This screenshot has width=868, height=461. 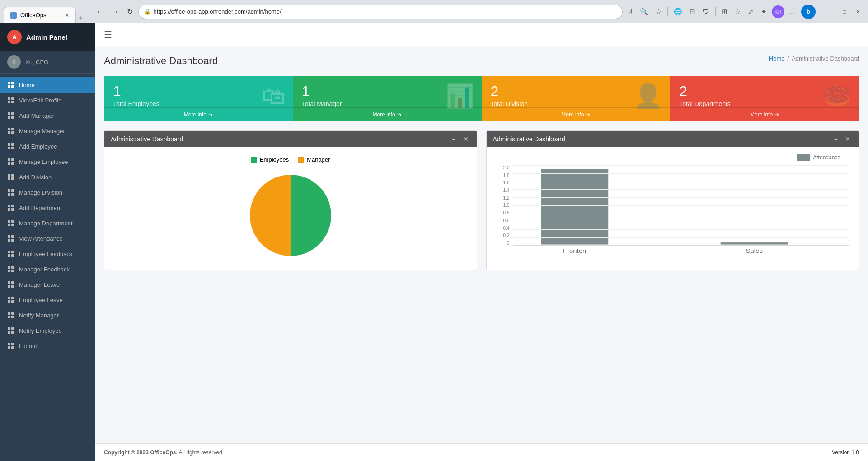 What do you see at coordinates (11, 192) in the screenshot?
I see `manage-division-icon` at bounding box center [11, 192].